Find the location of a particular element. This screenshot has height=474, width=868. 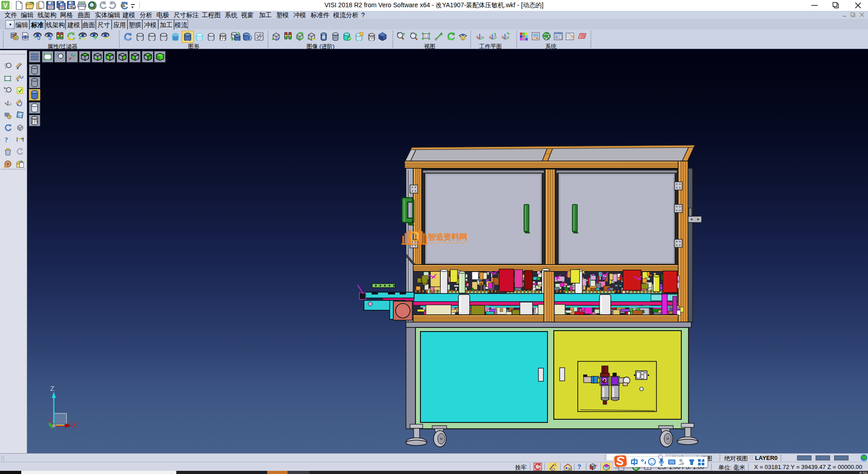

svg-text: Z is located at coordinates (52, 388).